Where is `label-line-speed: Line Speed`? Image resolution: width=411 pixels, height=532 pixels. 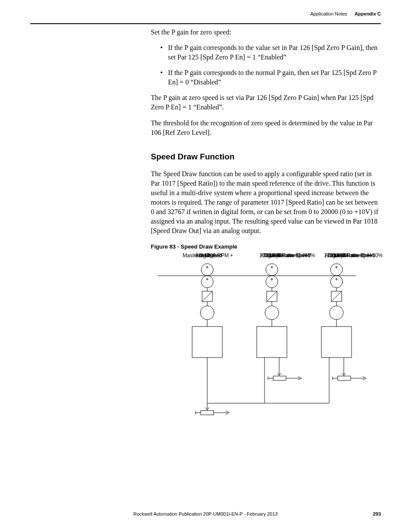 label-line-speed: Line Speed is located at coordinates (209, 255).